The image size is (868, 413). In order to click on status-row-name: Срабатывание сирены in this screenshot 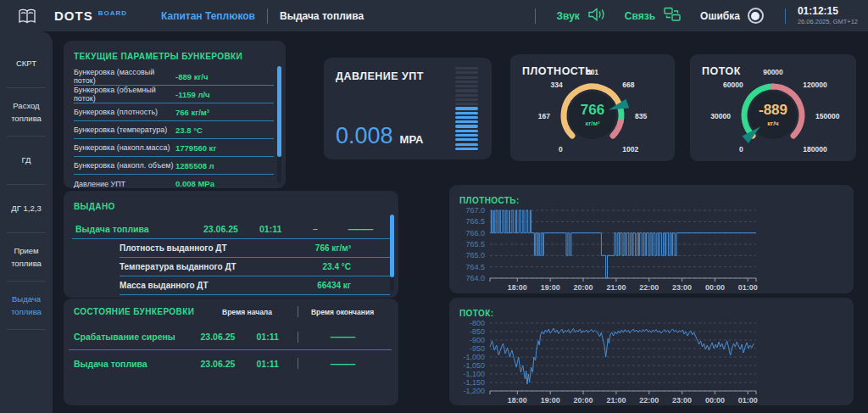, I will do `click(137, 337)`.